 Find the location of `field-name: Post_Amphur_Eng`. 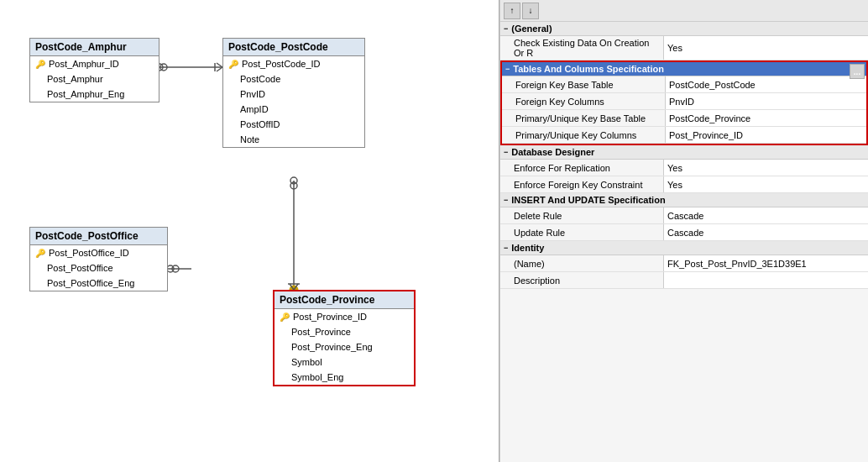

field-name: Post_Amphur_Eng is located at coordinates (86, 94).